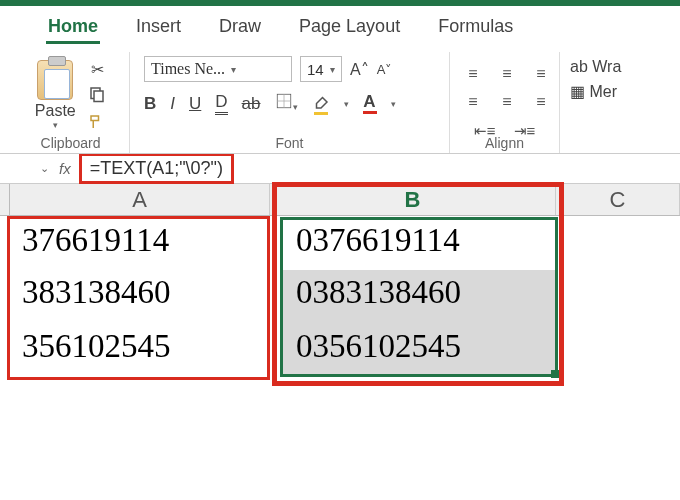 The width and height of the screenshot is (680, 500). I want to click on bold-button: B, so click(150, 104).